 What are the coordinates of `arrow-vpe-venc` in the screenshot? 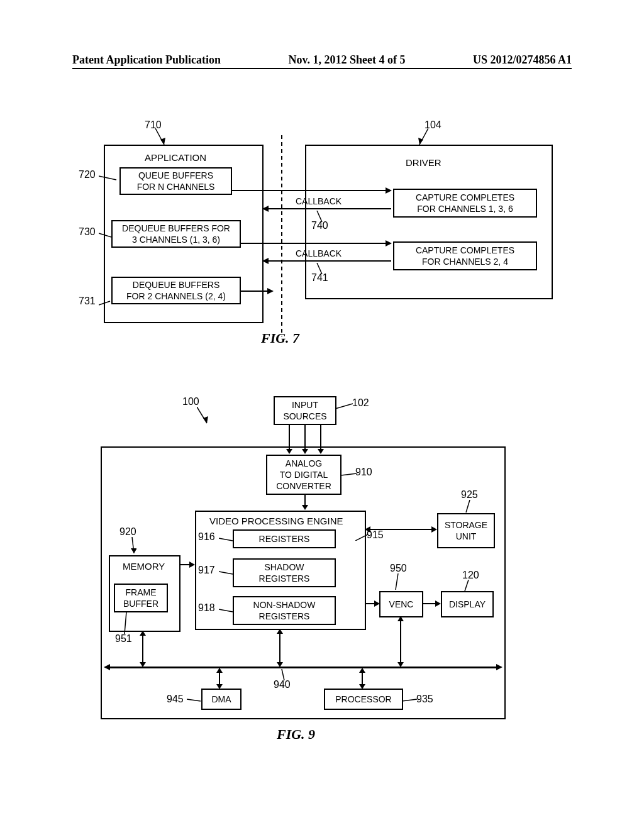 It's located at (372, 604).